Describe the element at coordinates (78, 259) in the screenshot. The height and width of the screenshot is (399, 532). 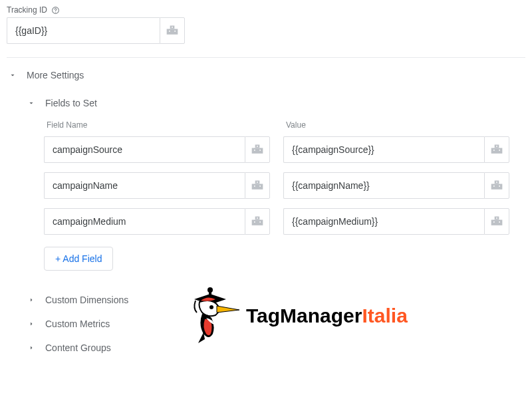
I see `add-field-button: + Add Field` at that location.